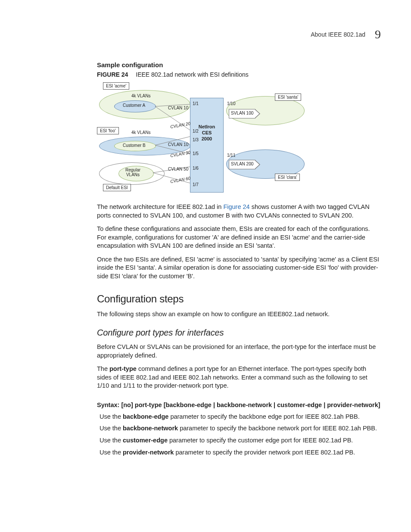  I want to click on label-esi-acme: ESI 'acme', so click(116, 86).